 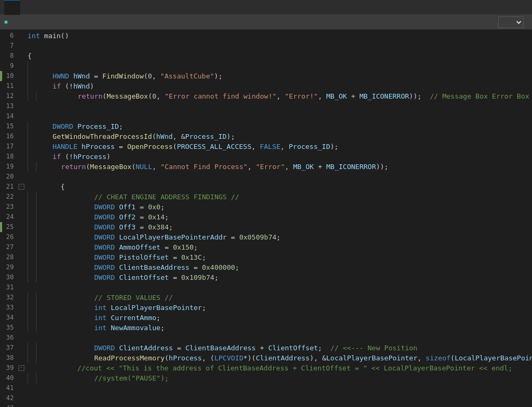 What do you see at coordinates (511, 22) in the screenshot?
I see `config-dropdown` at bounding box center [511, 22].